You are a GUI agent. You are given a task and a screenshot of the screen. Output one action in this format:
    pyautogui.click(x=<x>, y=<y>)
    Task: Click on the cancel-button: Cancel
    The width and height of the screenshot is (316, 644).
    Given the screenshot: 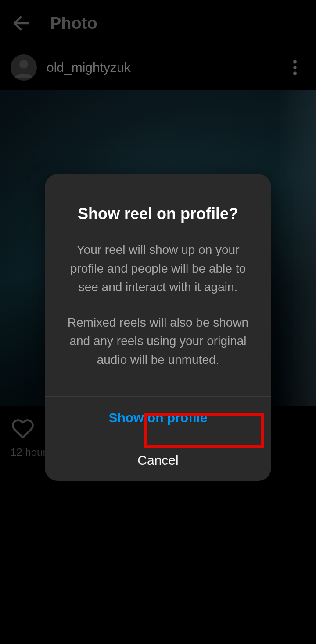 What is the action you would take?
    pyautogui.click(x=158, y=460)
    